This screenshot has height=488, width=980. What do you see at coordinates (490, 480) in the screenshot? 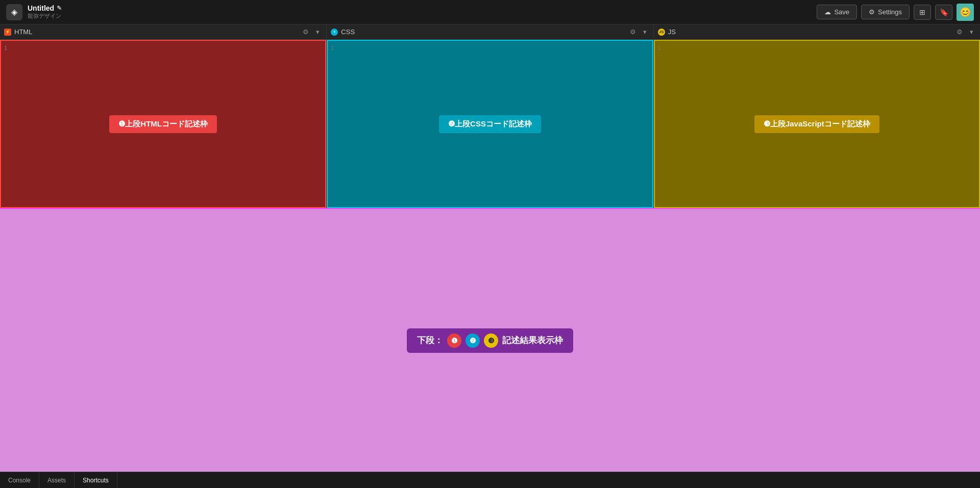
I see `bottom-bar: Console Assets Shortcuts` at bounding box center [490, 480].